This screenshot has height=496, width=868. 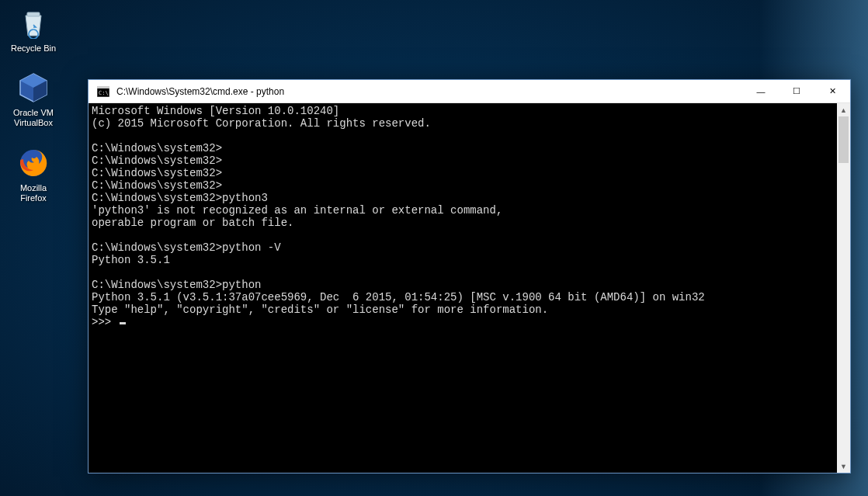 I want to click on terminal-line: operable program or batch file., so click(x=193, y=223).